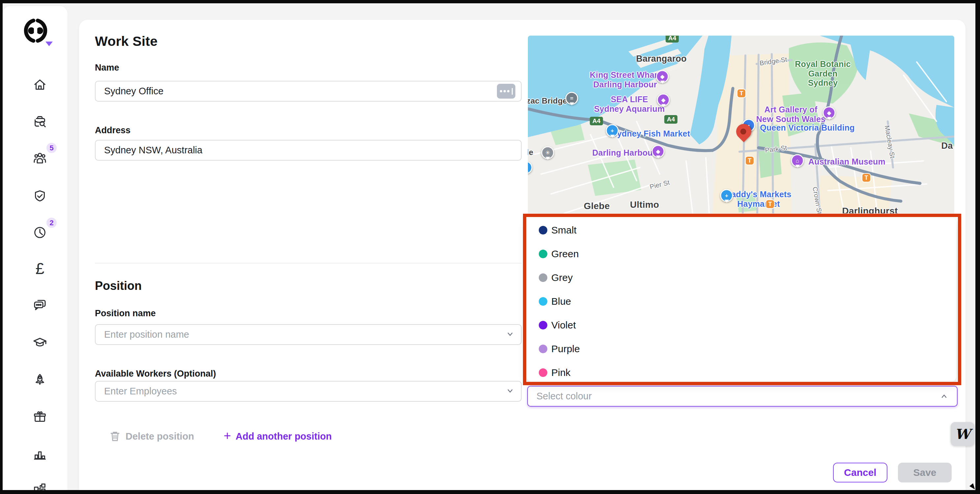 The width and height of the screenshot is (980, 494). I want to click on save-button: Save, so click(925, 473).